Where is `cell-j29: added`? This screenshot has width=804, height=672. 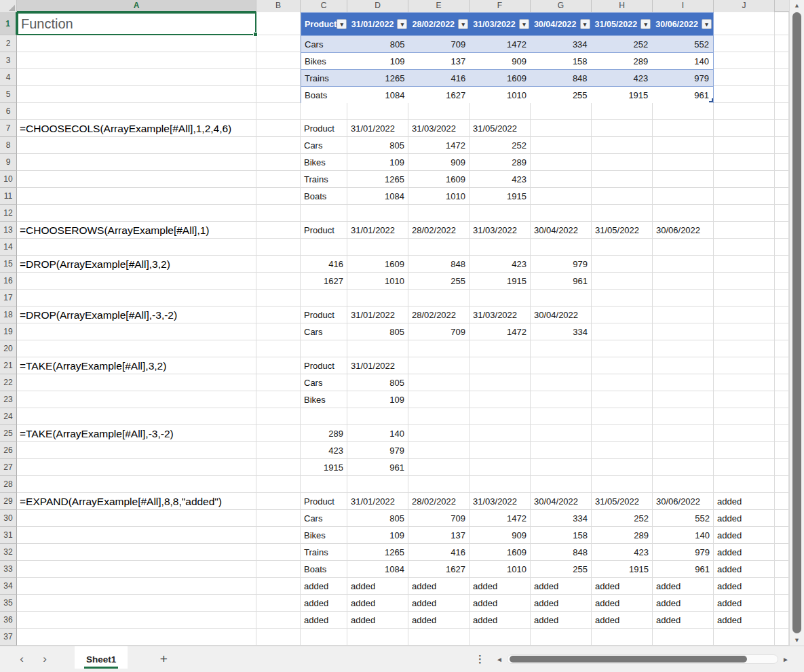 cell-j29: added is located at coordinates (744, 502).